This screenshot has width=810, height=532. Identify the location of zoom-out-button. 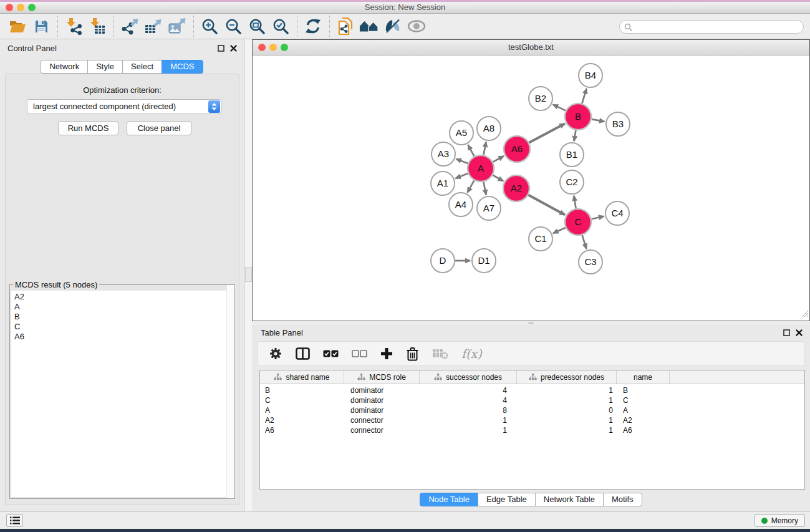
(233, 26).